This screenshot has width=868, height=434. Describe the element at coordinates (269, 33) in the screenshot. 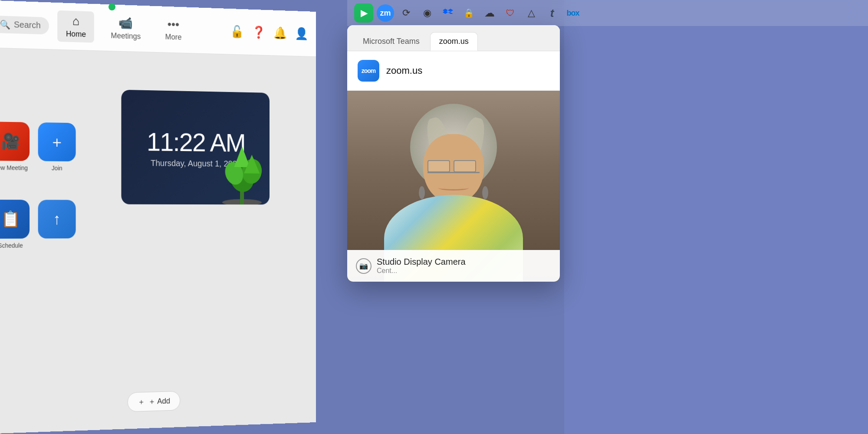

I see `topbar-right-icons: 🔓 ❓ 🔔 👤` at that location.